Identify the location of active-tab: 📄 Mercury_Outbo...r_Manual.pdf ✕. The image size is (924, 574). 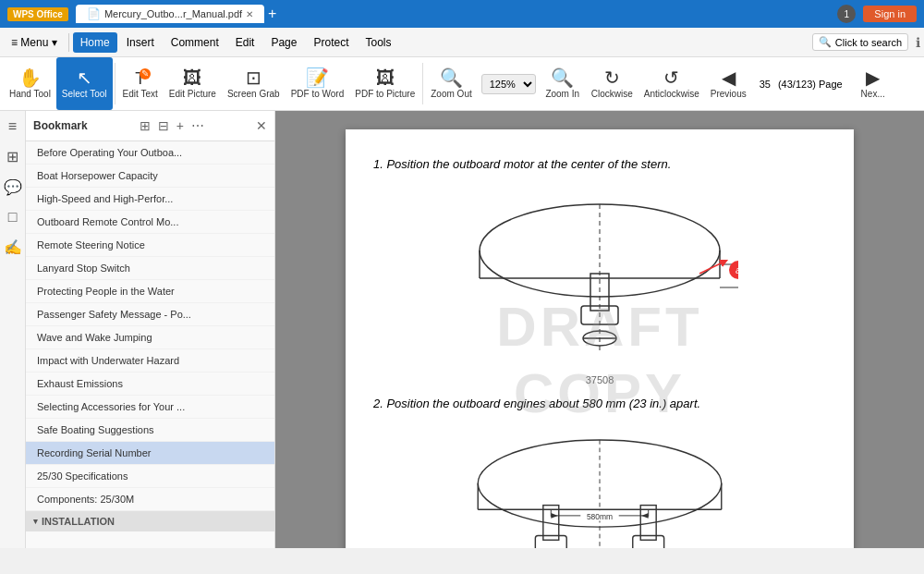
(170, 14).